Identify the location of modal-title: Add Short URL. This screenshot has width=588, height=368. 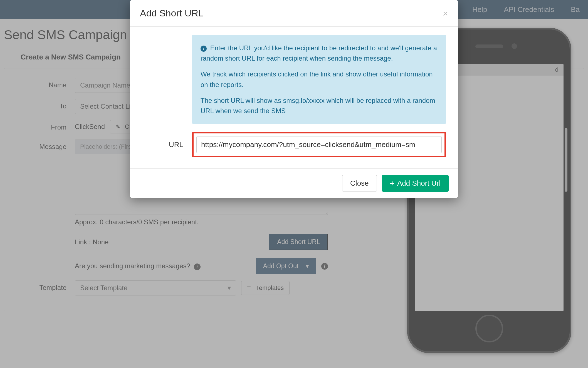
(172, 13).